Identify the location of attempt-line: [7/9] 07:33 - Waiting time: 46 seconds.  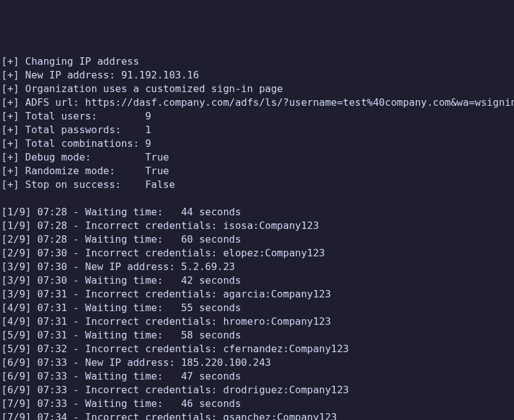
(257, 404).